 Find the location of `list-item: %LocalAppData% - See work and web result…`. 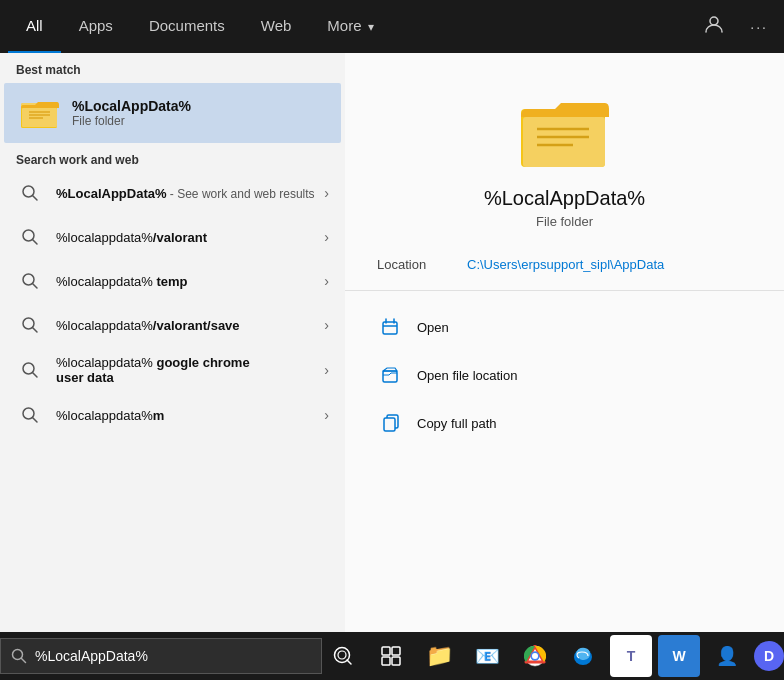

list-item: %LocalAppData% - See work and web result… is located at coordinates (172, 193).